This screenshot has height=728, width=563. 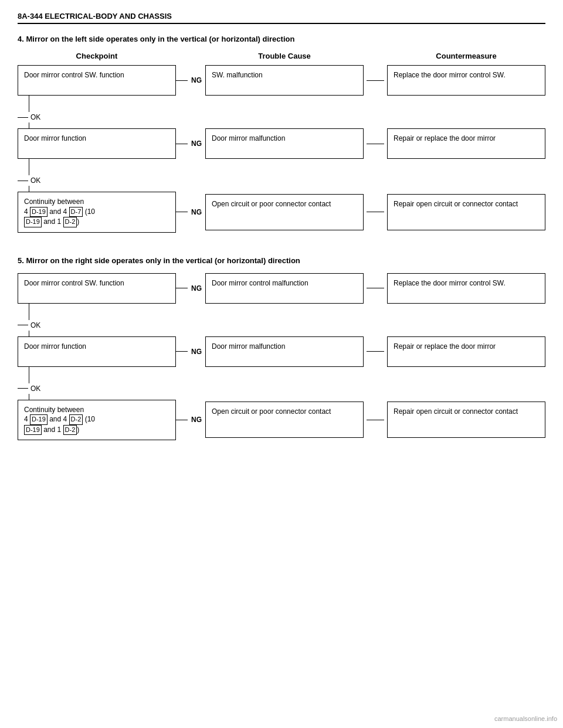 I want to click on section4-trouble3-box: Open circuit or poor connector contact, so click(x=284, y=212).